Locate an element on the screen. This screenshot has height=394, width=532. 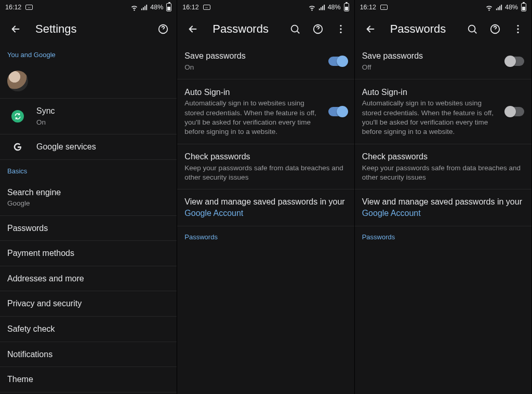
section-you-and-google: You and Google is located at coordinates (88, 54).